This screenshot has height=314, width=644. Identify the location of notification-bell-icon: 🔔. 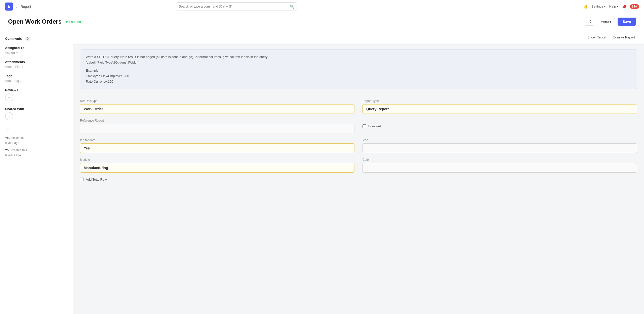
(586, 7).